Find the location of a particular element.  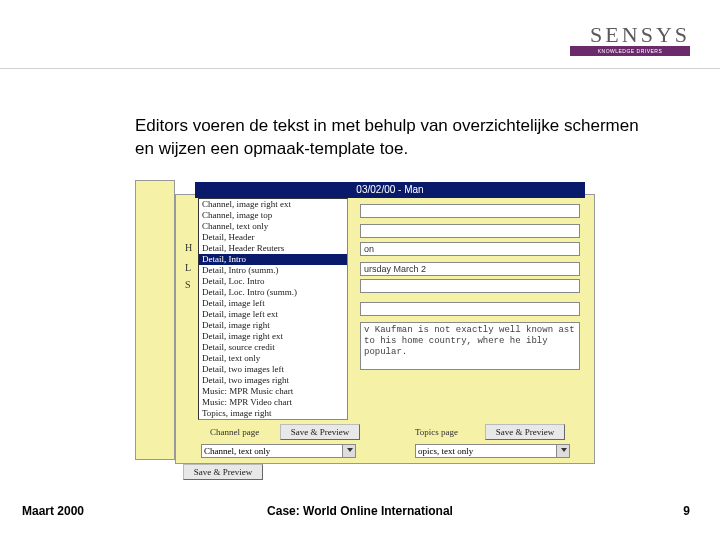

topics-template-select: opics, text only is located at coordinates (492, 451).